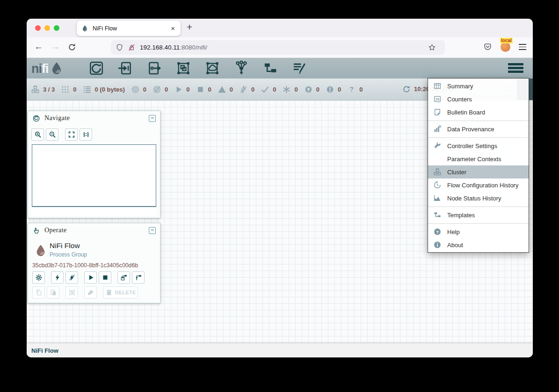 The height and width of the screenshot is (392, 559). I want to click on status-running-components: 0, so click(181, 90).